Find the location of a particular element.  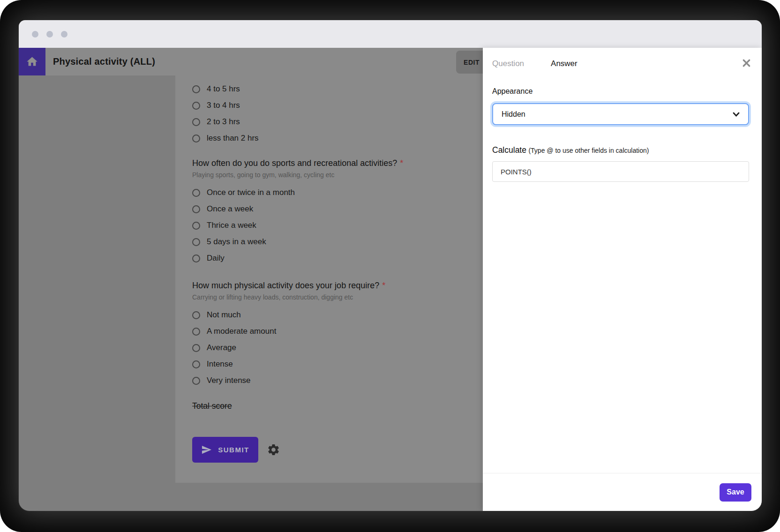

radio-group: Not muchA moderate amountAverageIntenseV… is located at coordinates (348, 348).